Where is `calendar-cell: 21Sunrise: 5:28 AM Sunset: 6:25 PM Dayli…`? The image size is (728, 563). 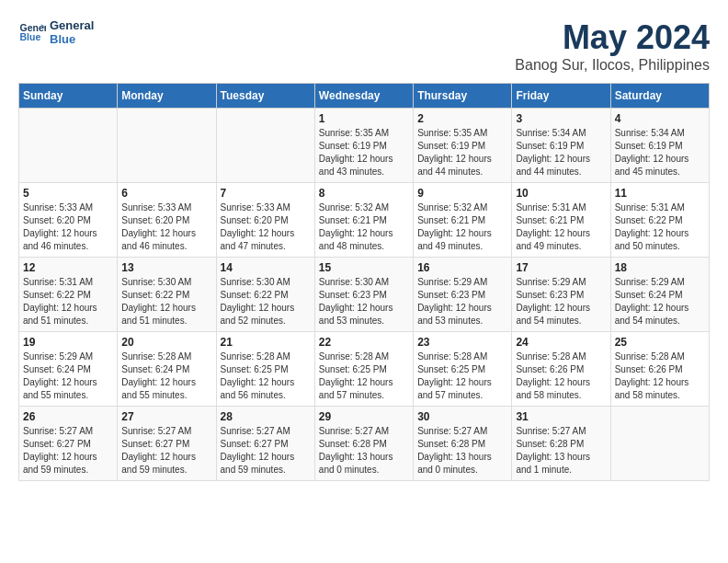 calendar-cell: 21Sunrise: 5:28 AM Sunset: 6:25 PM Dayli… is located at coordinates (265, 370).